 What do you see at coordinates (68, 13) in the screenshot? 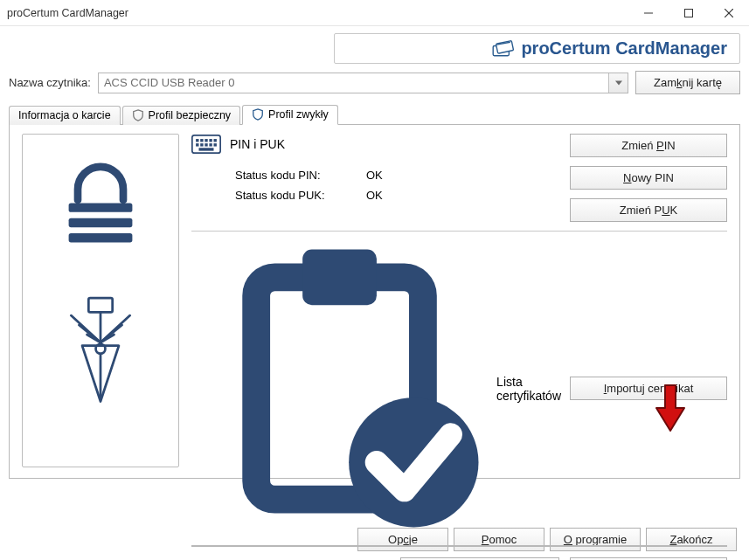
I see `window-title: proCertum CardManager` at bounding box center [68, 13].